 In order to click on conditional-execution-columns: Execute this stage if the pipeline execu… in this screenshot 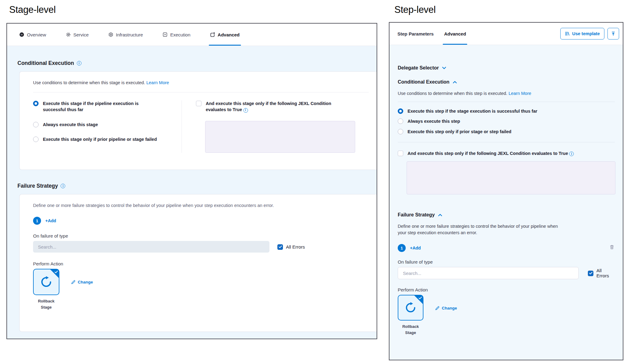, I will do `click(201, 127)`.